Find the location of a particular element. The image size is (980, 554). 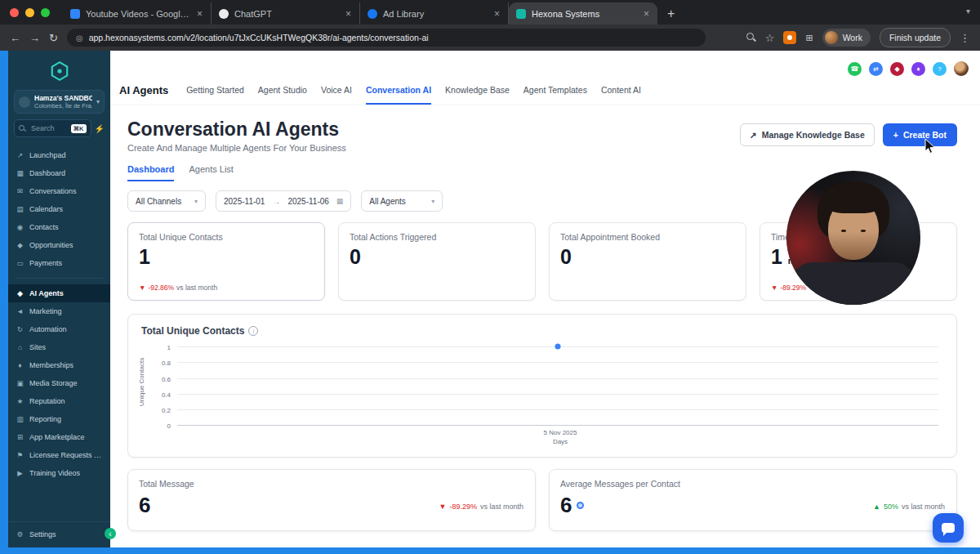

delta-value: 50% is located at coordinates (891, 507).